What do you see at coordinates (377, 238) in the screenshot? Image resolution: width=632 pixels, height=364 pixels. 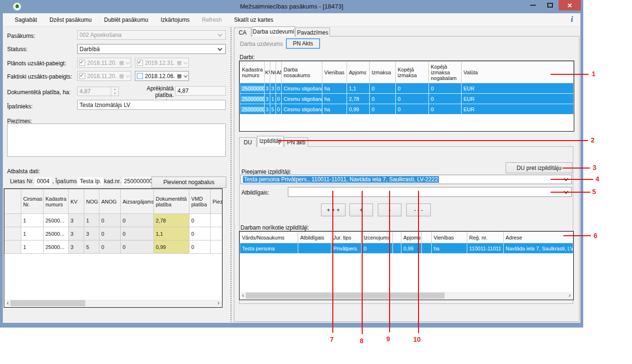 I see `column-header: Izcenojums` at bounding box center [377, 238].